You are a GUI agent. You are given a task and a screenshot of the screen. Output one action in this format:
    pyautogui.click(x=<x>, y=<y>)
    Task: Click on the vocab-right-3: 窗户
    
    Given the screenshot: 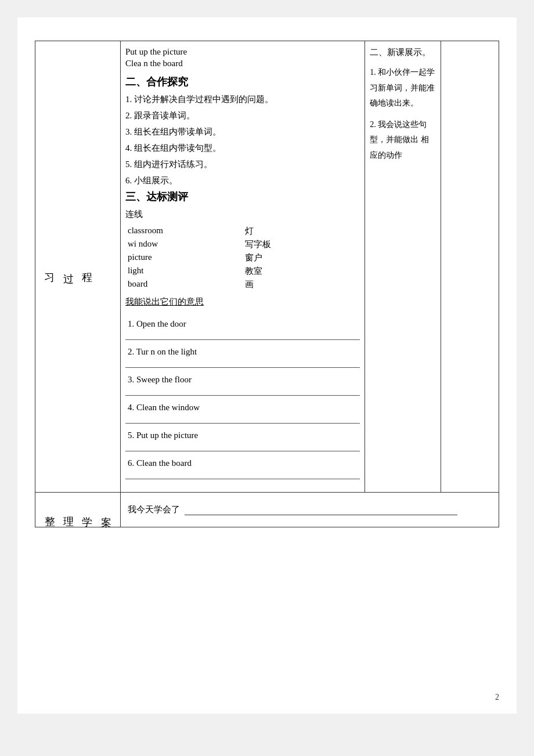 What is the action you would take?
    pyautogui.click(x=301, y=258)
    